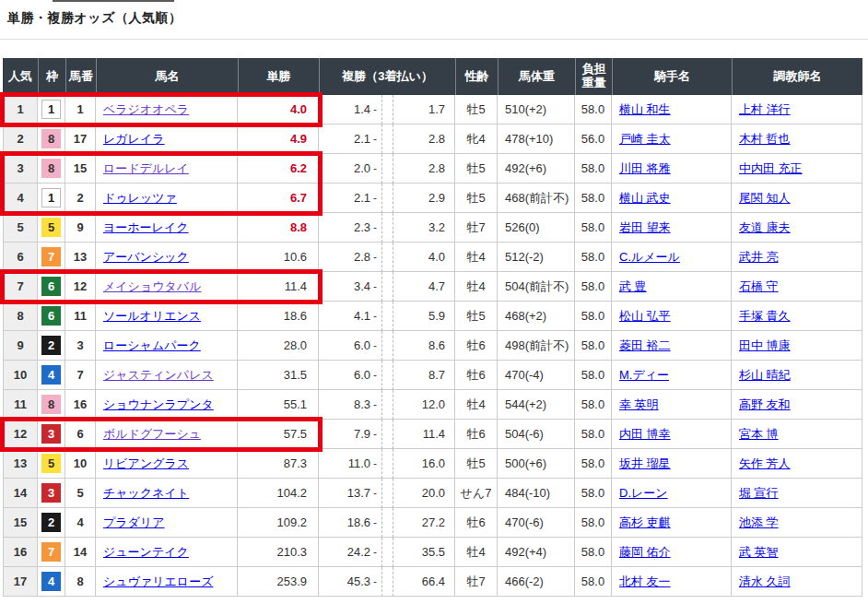 The height and width of the screenshot is (604, 868). I want to click on waku-cell: 3, so click(52, 434).